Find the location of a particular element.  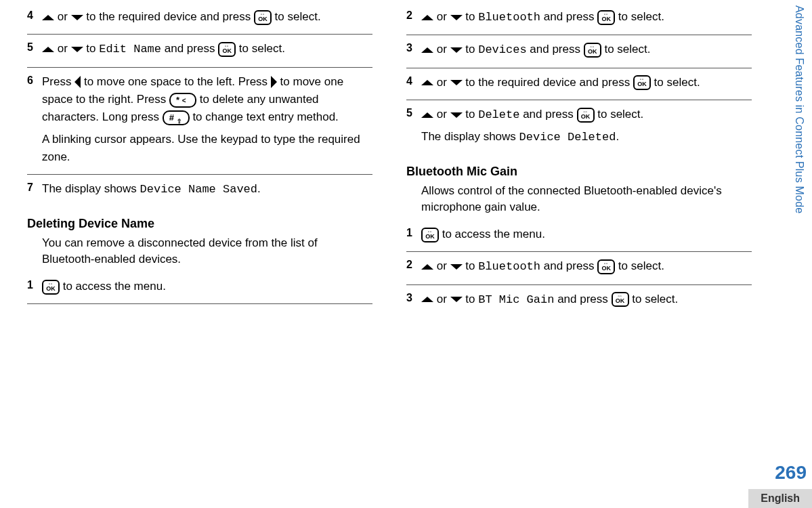

instruction-step: 6Press to move one space to the left. Pr… is located at coordinates (200, 122).